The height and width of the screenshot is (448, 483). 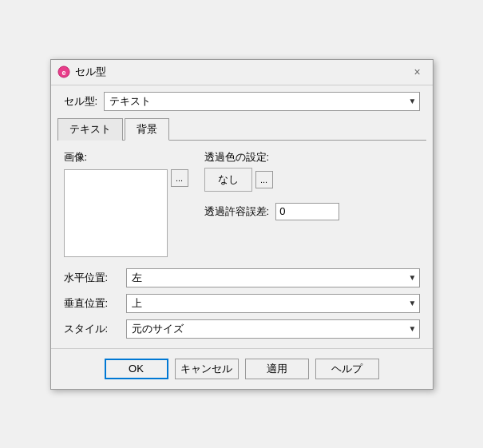 What do you see at coordinates (347, 369) in the screenshot?
I see `help-button: ヘルプ` at bounding box center [347, 369].